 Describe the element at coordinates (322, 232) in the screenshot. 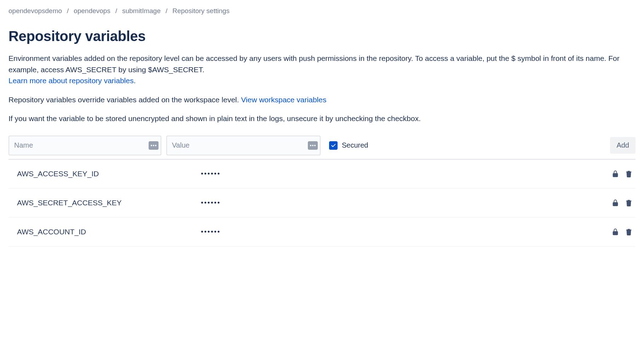

I see `variable-row: AWS_ACCOUNT_ID ••••••` at that location.